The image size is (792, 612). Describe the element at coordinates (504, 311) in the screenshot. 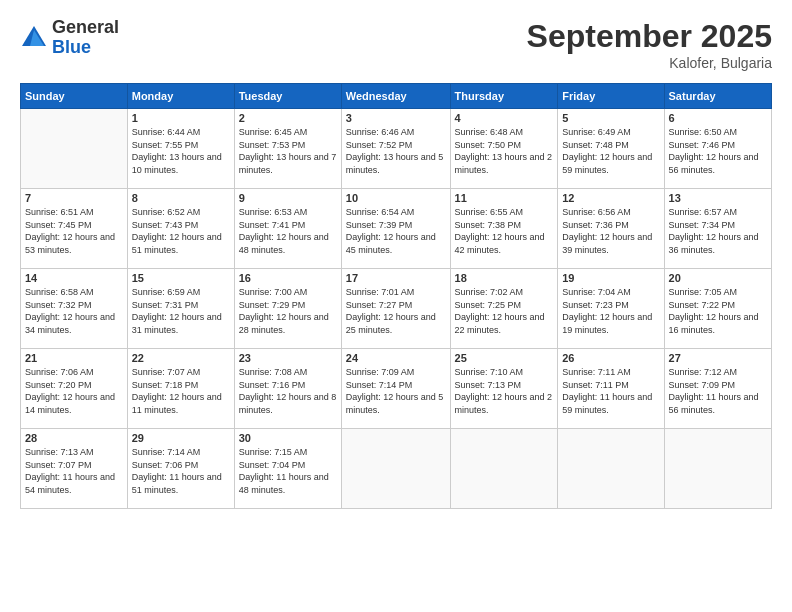

I see `day-info: Sunrise: 7:02 AMSunset: 7:25 PMDaylight:…` at that location.